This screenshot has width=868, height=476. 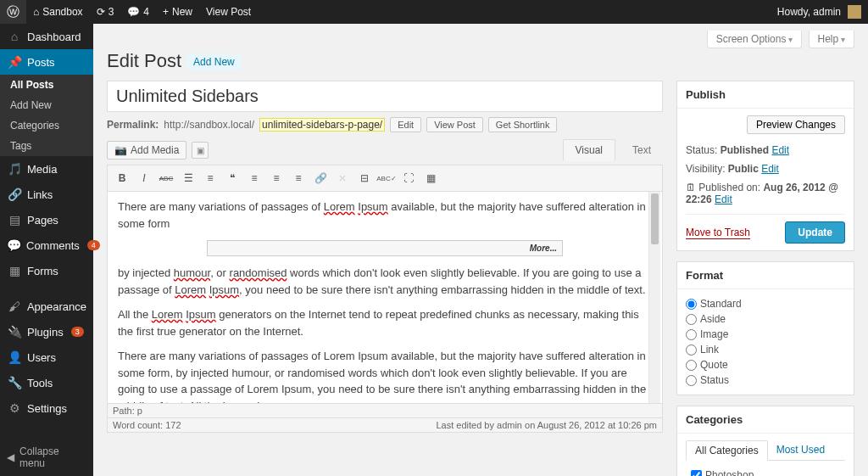 I want to click on distraction-free-button: ▣, so click(x=200, y=150).